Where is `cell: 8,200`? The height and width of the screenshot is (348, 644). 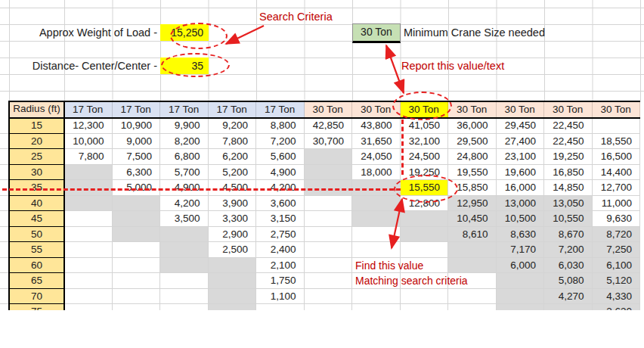 cell: 8,200 is located at coordinates (184, 142).